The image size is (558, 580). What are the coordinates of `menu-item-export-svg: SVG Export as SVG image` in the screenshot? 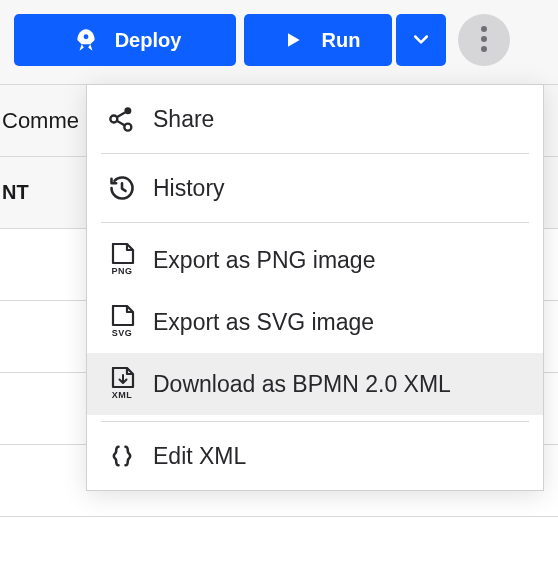 It's located at (315, 322).